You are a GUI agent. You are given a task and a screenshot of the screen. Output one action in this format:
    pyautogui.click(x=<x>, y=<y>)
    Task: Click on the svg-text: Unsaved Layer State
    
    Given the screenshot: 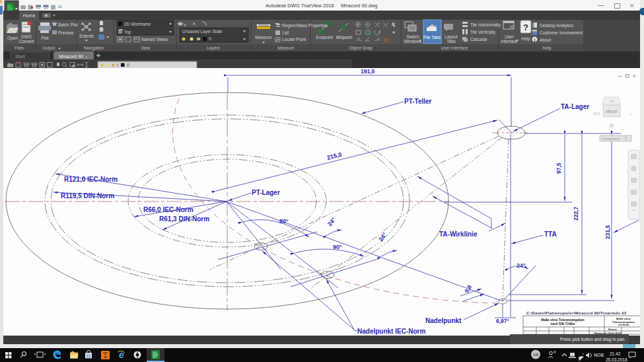 What is the action you would take?
    pyautogui.click(x=202, y=32)
    